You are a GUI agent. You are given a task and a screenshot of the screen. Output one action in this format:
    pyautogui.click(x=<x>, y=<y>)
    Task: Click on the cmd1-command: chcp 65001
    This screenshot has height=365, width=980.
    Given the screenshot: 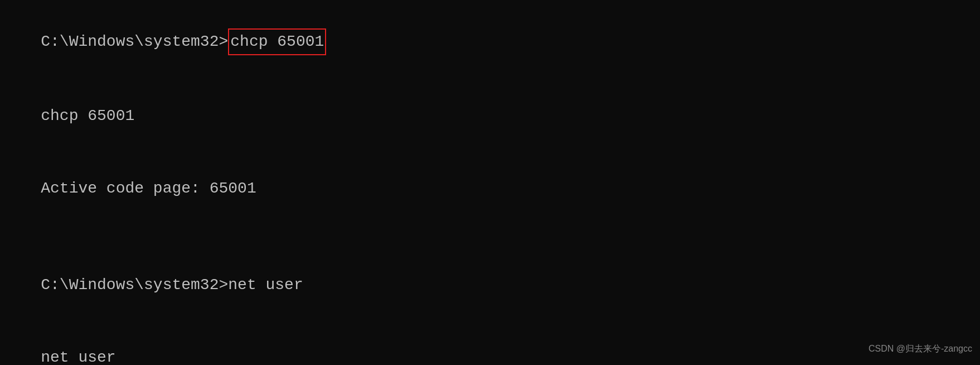 What is the action you would take?
    pyautogui.click(x=277, y=41)
    